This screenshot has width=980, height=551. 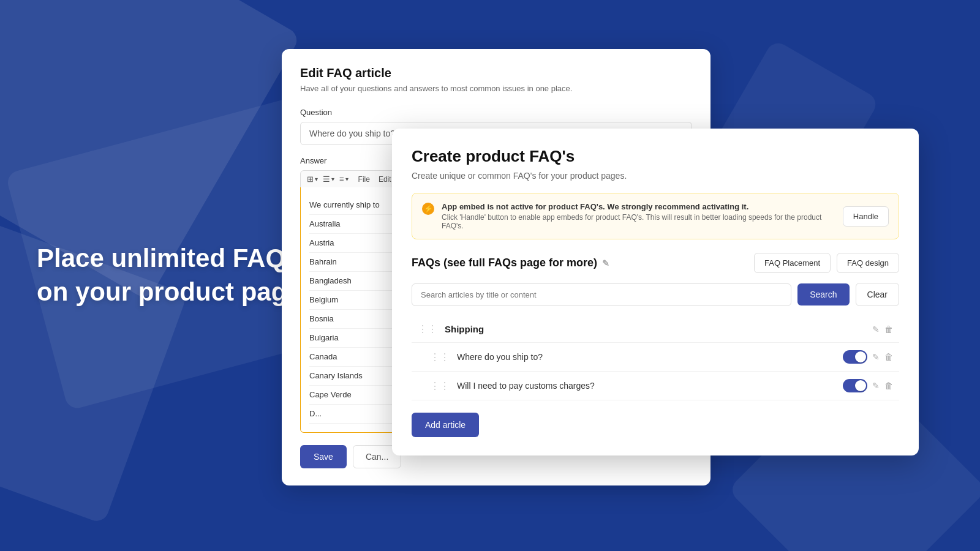 What do you see at coordinates (650, 357) in the screenshot?
I see `faq-item-name-1: Where do you ship to?` at bounding box center [650, 357].